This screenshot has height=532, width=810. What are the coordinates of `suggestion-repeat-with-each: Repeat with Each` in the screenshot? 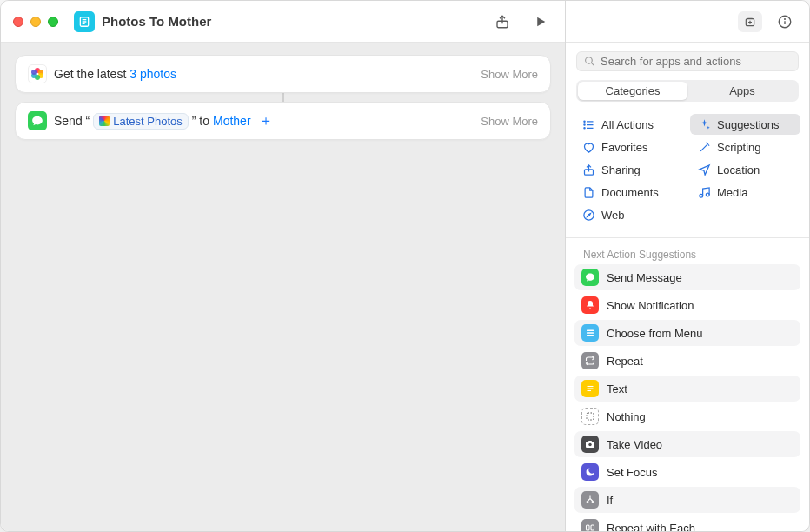 It's located at (687, 523).